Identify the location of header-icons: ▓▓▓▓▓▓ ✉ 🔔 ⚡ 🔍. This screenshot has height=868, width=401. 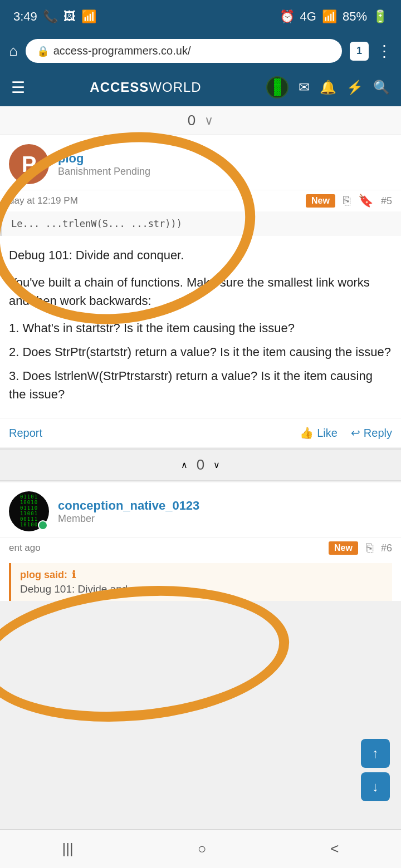
(328, 87).